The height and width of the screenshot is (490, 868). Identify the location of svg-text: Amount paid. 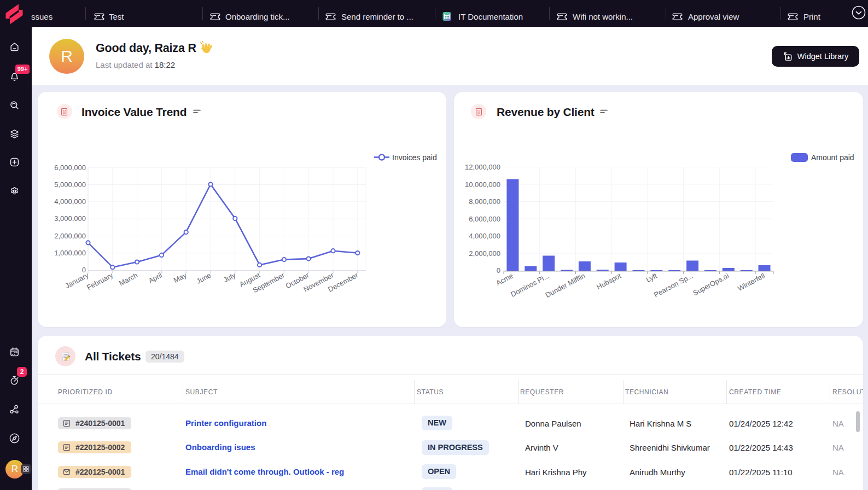
(832, 158).